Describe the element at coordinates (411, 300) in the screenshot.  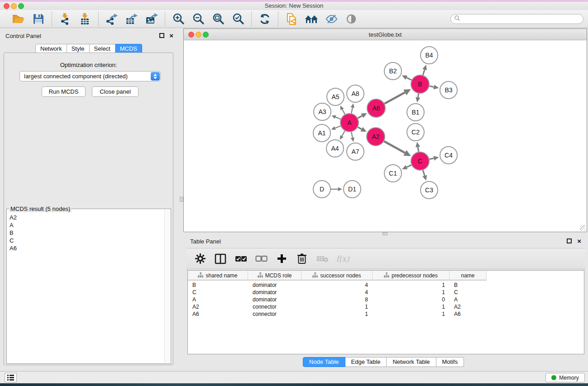
I see `table-cell: 0` at that location.